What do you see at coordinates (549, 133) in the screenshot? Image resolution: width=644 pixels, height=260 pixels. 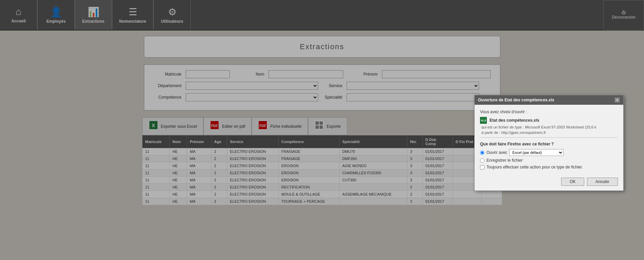 I see `dialog-source: à partir de : http://gpec.cerospartners.…` at bounding box center [549, 133].